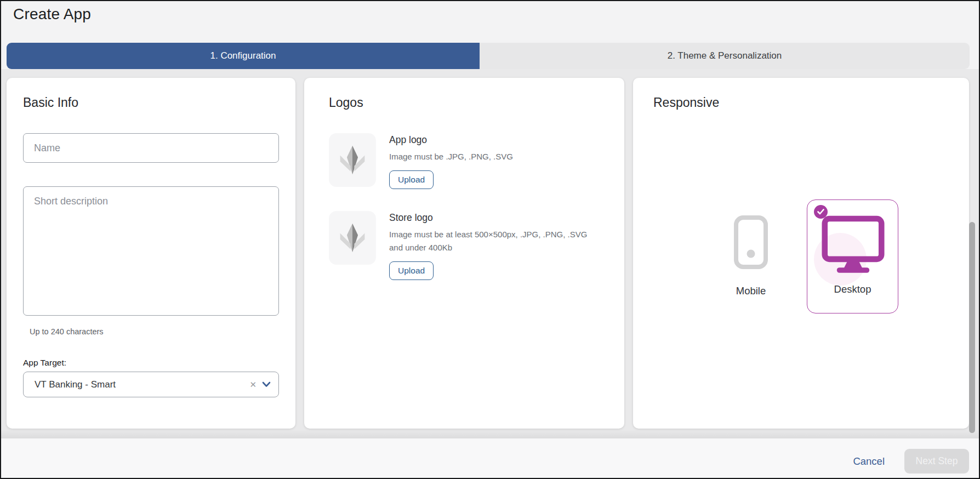  What do you see at coordinates (155, 332) in the screenshot?
I see `description-helper-text: Up to 240 characters` at bounding box center [155, 332].